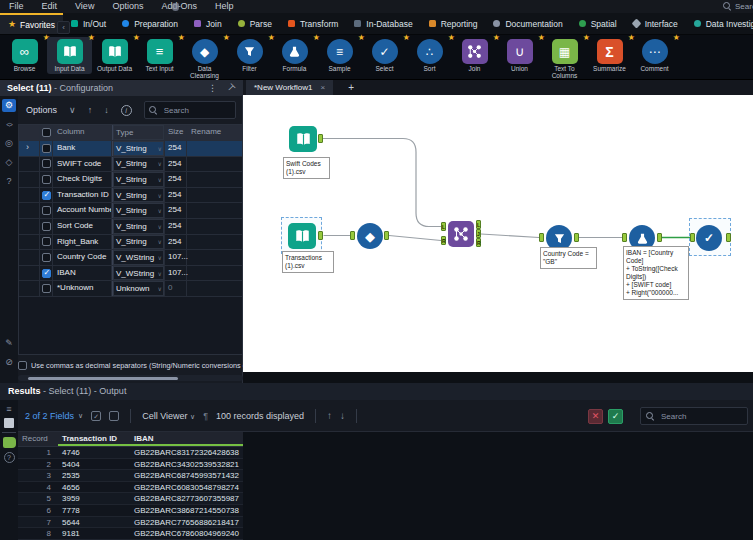  I want to click on join-node, so click(461, 234).